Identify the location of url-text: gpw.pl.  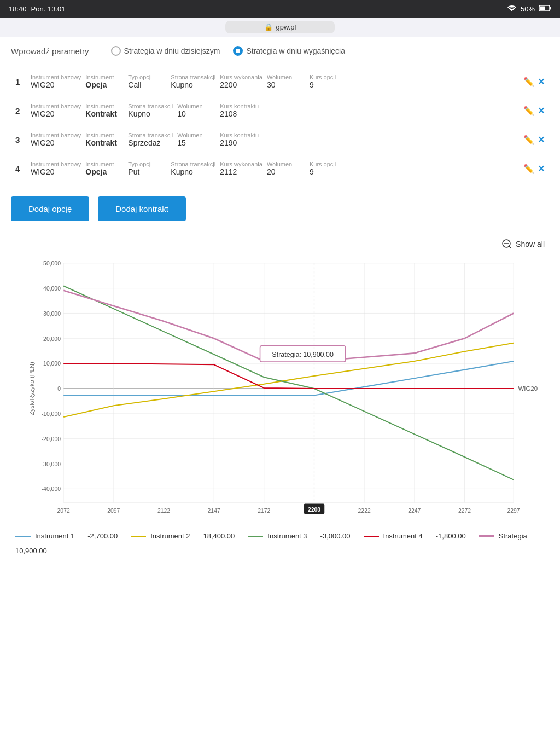
(287, 27).